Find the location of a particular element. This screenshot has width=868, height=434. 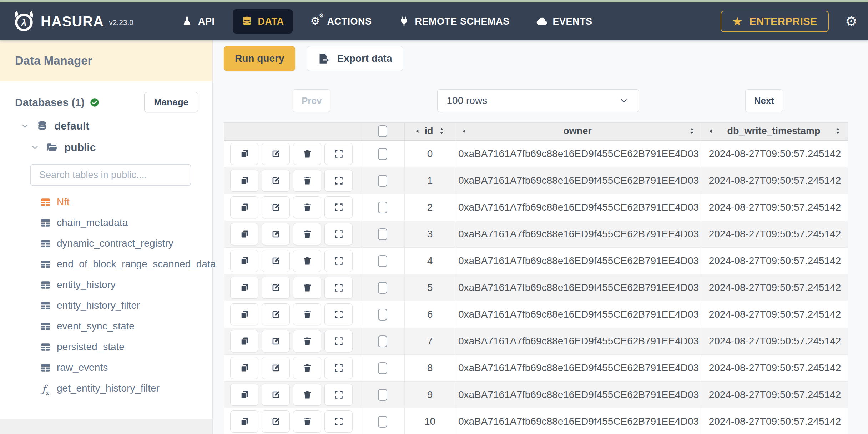

tree-node-database: default is located at coordinates (116, 126).